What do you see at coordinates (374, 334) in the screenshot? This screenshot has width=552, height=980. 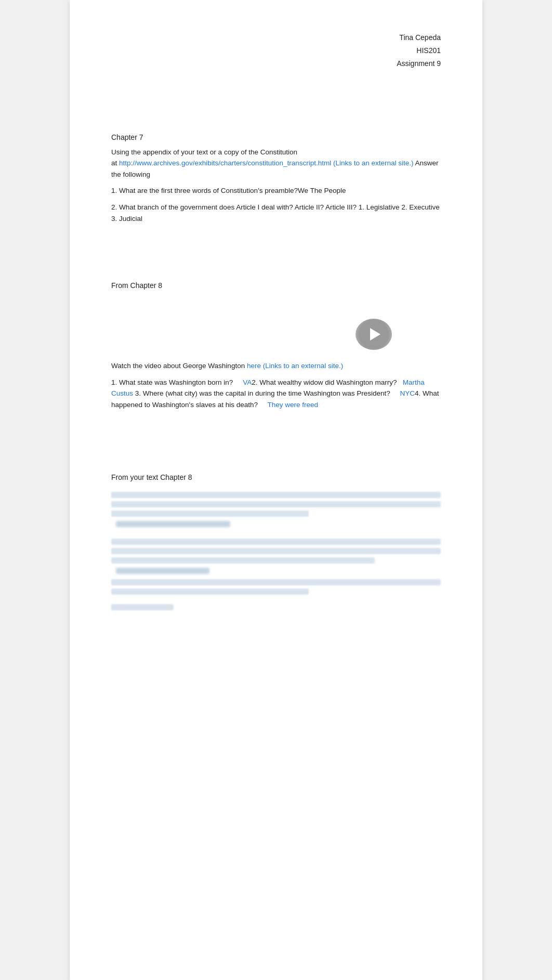 I see `video-thumbnail` at bounding box center [374, 334].